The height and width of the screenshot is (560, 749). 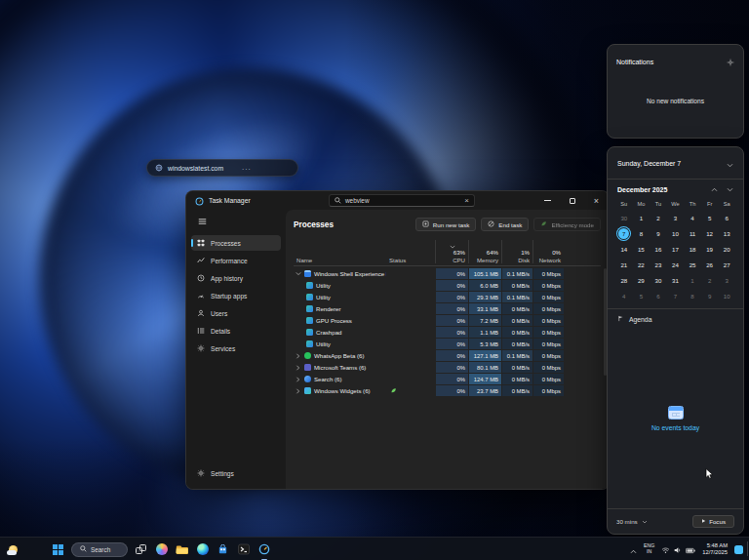 What do you see at coordinates (624, 234) in the screenshot?
I see `calendar-day-selected: 7` at bounding box center [624, 234].